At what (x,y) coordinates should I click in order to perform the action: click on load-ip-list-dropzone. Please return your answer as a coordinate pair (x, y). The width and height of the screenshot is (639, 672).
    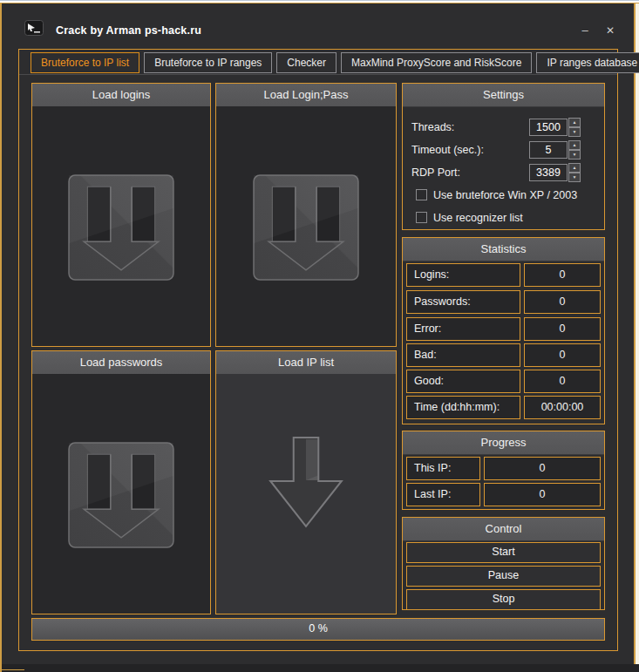
    Looking at the image, I should click on (306, 493).